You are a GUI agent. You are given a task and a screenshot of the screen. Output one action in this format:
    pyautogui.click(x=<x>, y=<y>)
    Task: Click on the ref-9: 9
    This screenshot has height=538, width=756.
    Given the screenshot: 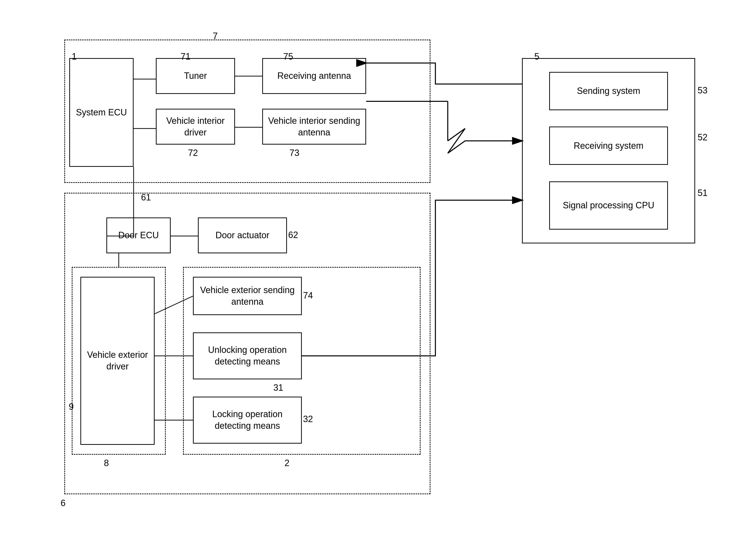 What is the action you would take?
    pyautogui.click(x=71, y=407)
    